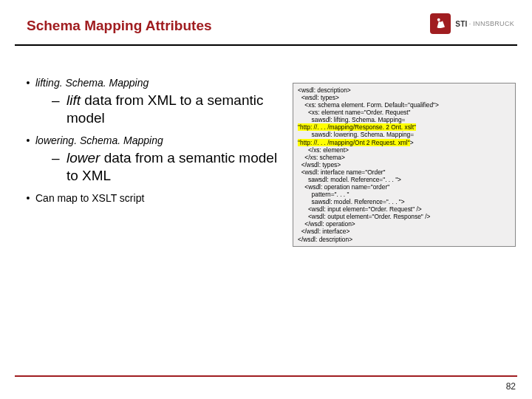  Describe the element at coordinates (461, 24) in the screenshot. I see `logo-brand: STI` at that location.